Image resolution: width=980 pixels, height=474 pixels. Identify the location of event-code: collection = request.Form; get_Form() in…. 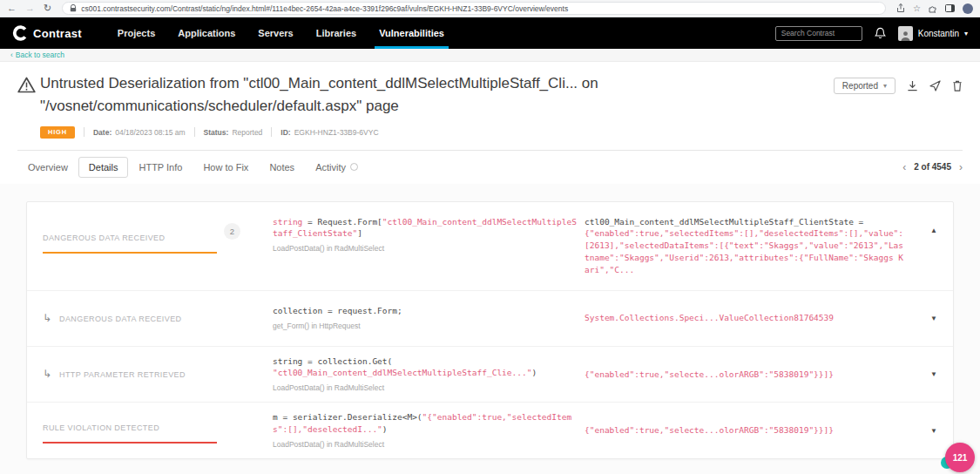
(425, 318).